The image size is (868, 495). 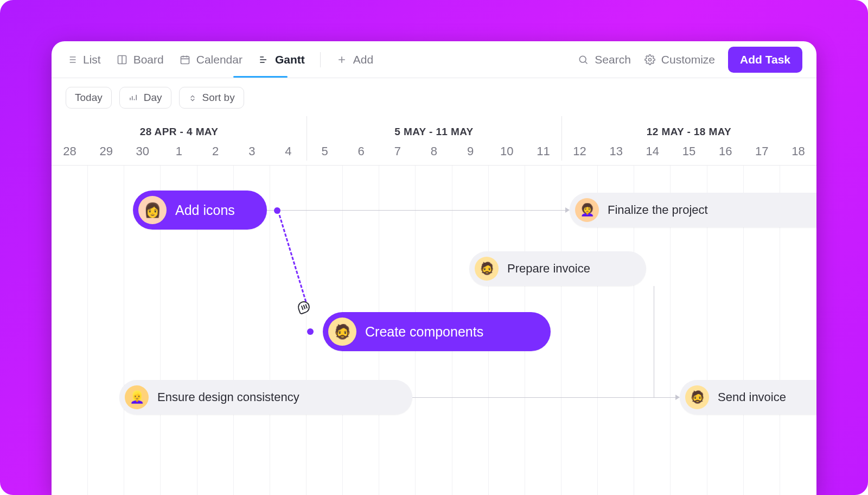 I want to click on day-cell: 15, so click(x=689, y=151).